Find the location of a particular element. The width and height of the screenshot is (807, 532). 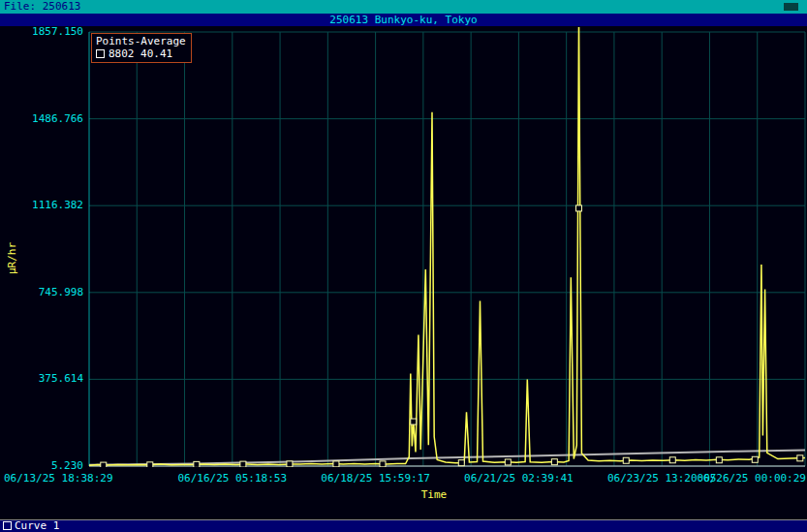

x-tick-label: 06/13/25 18:38:29 is located at coordinates (58, 479).